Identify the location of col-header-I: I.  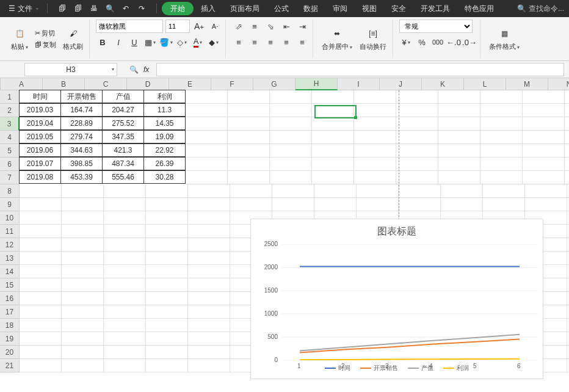
(359, 84).